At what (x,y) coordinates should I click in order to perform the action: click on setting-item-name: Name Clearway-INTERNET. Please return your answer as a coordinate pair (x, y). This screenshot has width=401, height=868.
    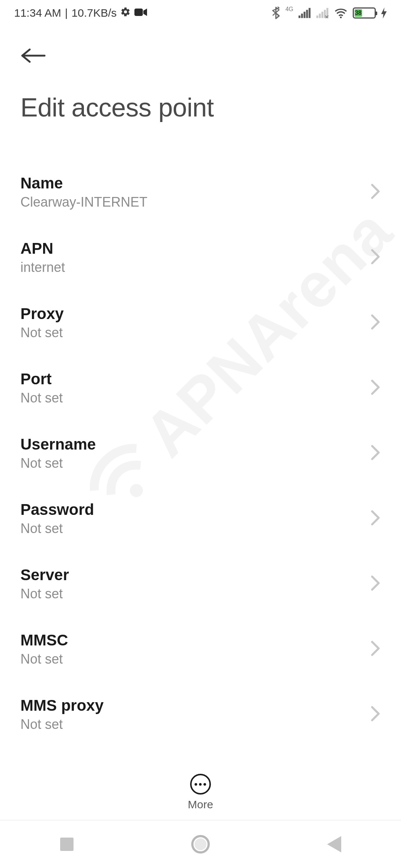
    Looking at the image, I should click on (200, 192).